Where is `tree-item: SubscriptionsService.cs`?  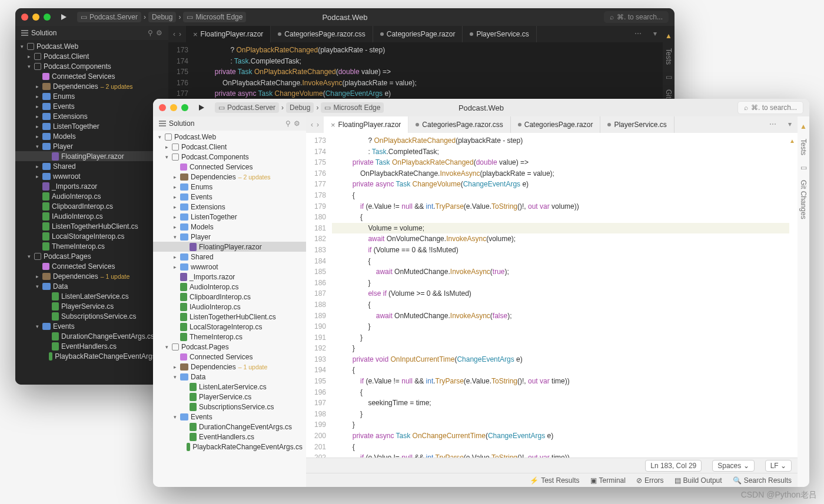 tree-item: SubscriptionsService.cs is located at coordinates (92, 316).